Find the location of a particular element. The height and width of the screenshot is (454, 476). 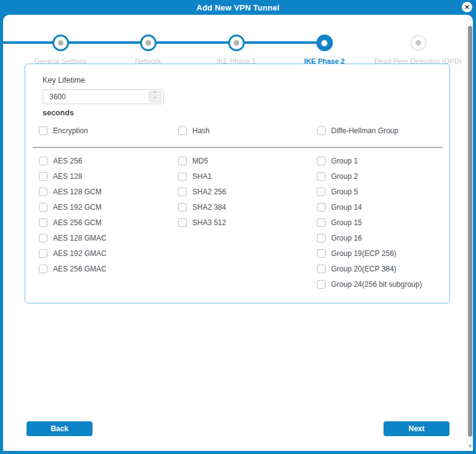

option-label: AES 256 GMAC is located at coordinates (80, 269).